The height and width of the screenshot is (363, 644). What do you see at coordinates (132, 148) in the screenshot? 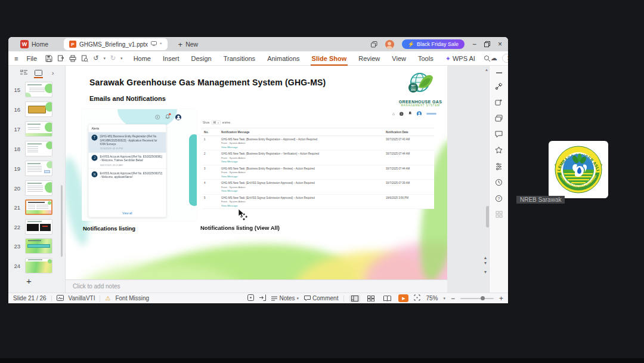
I see `alert-date: 21/10/2025 02:19 PM` at bounding box center [132, 148].